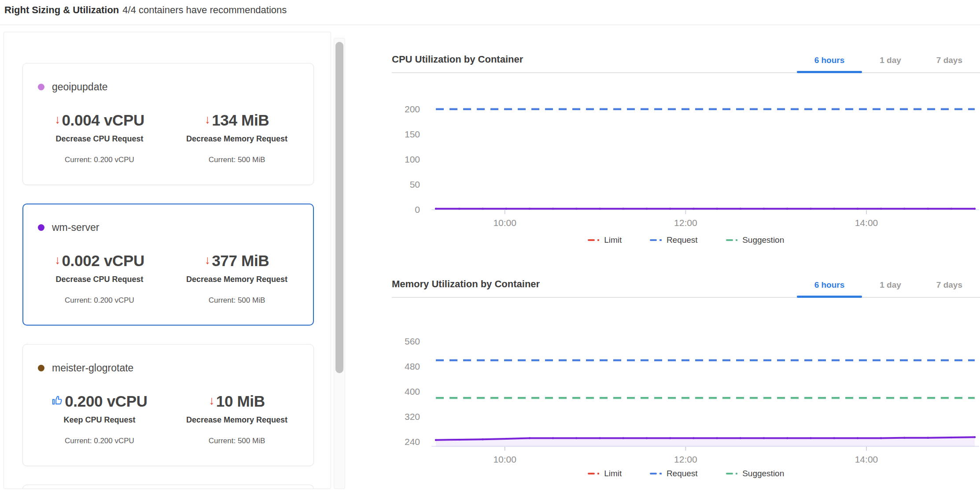  Describe the element at coordinates (339, 208) in the screenshot. I see `card-list-scrollbar-thumb` at that location.